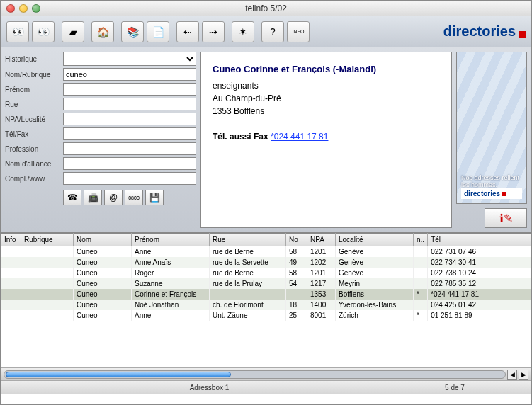 This screenshot has width=532, height=405. What do you see at coordinates (298, 32) in the screenshot?
I see `info-icon: INFO` at bounding box center [298, 32].